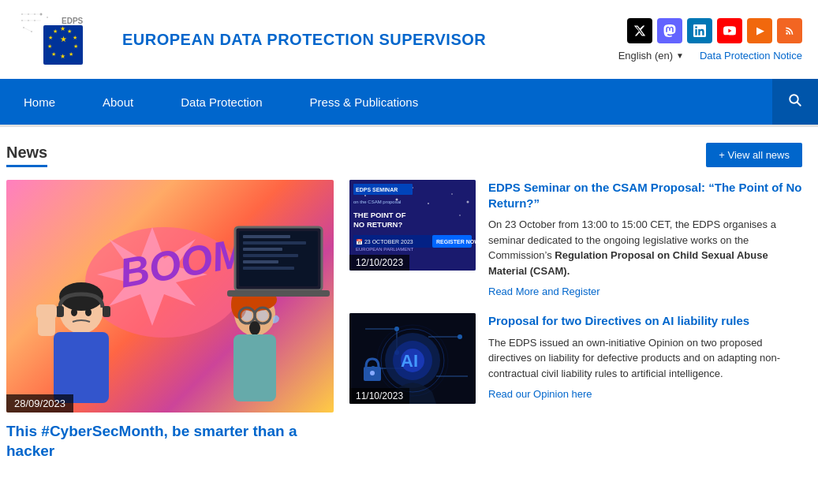 This screenshot has width=818, height=504. Describe the element at coordinates (409, 102) in the screenshot. I see `main-nav: Home About Data Protection Press & Publi…` at that location.